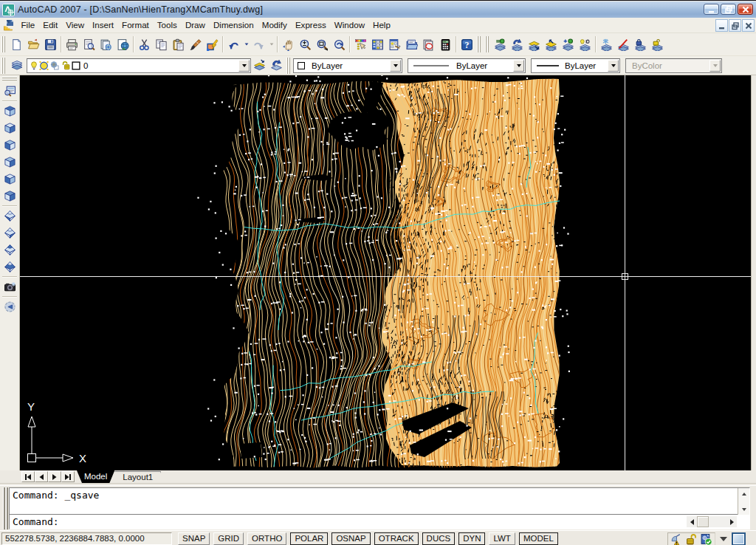 The height and width of the screenshot is (545, 756). I want to click on dwg-document-icon, so click(9, 25).